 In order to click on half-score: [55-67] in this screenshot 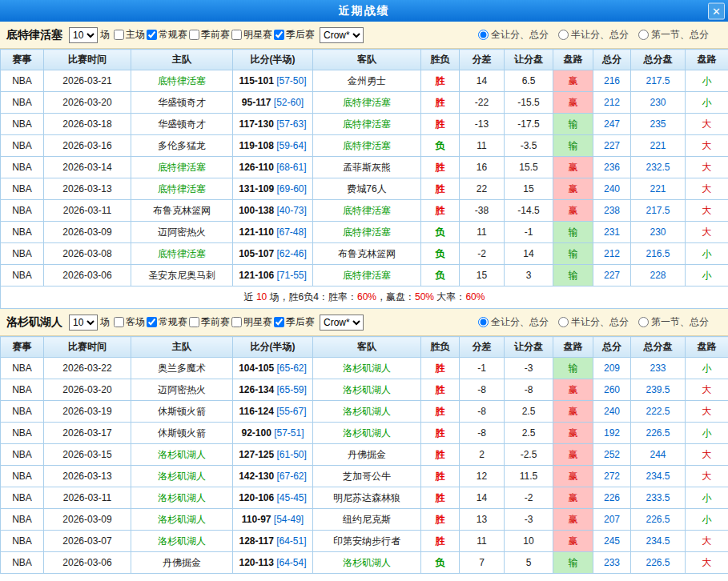, I will do `click(290, 411)`.